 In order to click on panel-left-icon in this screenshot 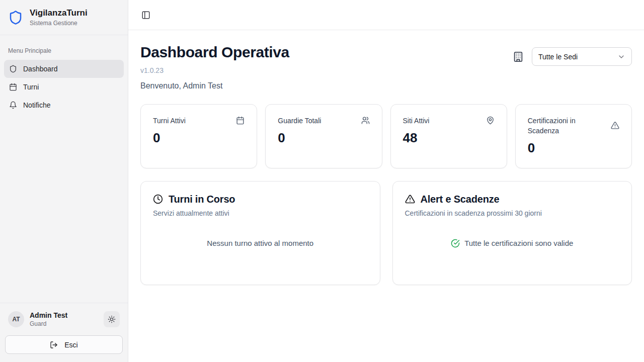, I will do `click(146, 15)`.